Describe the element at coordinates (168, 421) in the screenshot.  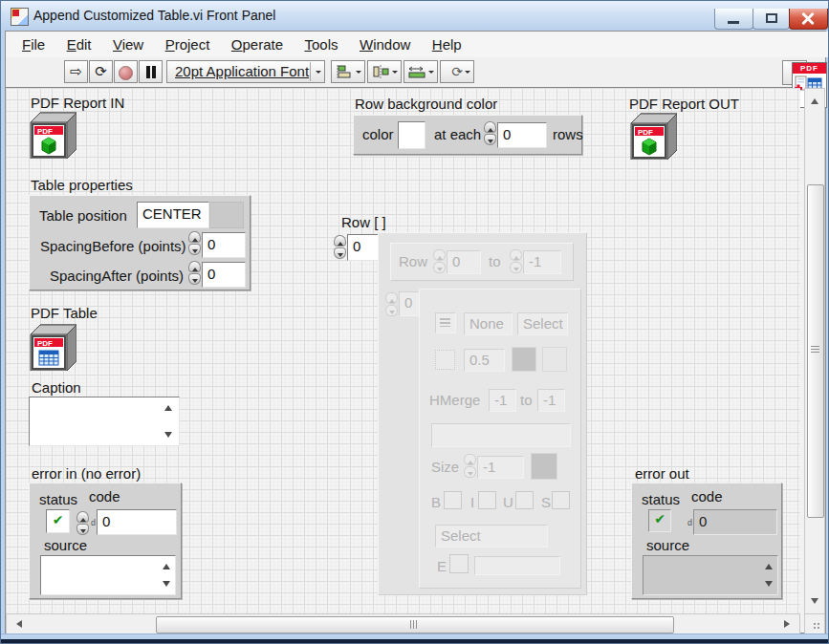
I see `caption-scroll` at that location.